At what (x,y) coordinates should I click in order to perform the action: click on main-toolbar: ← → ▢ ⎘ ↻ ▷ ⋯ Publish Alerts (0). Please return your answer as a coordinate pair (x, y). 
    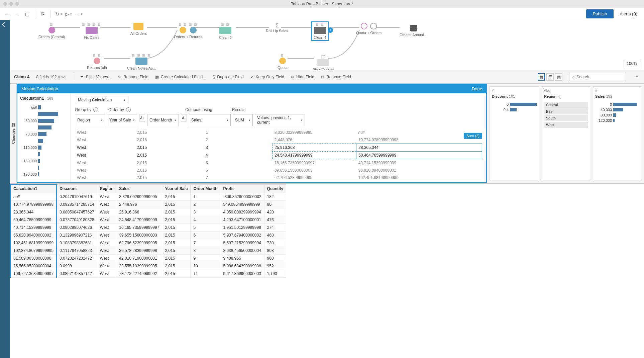
    Looking at the image, I should click on (322, 14).